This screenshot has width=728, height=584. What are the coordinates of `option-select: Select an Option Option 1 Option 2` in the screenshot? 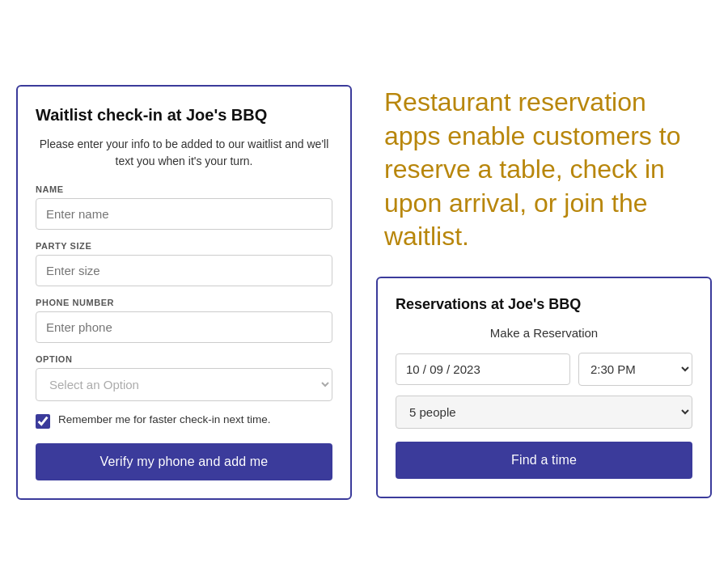 It's located at (184, 385).